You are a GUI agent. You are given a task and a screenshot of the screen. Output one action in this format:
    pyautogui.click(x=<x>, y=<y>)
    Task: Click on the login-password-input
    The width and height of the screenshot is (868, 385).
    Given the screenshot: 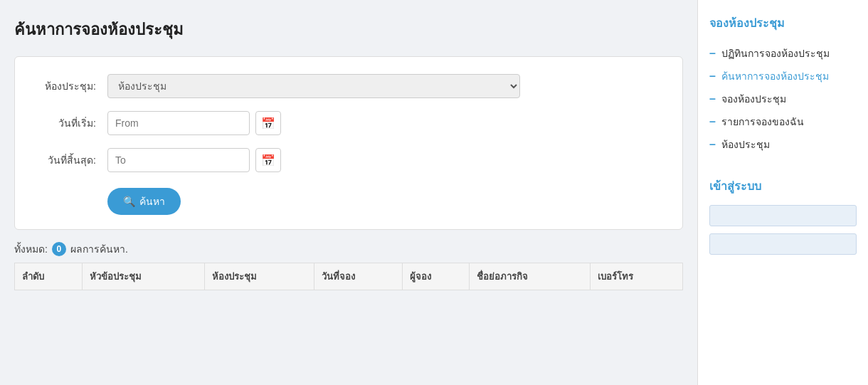 What is the action you would take?
    pyautogui.click(x=783, y=244)
    